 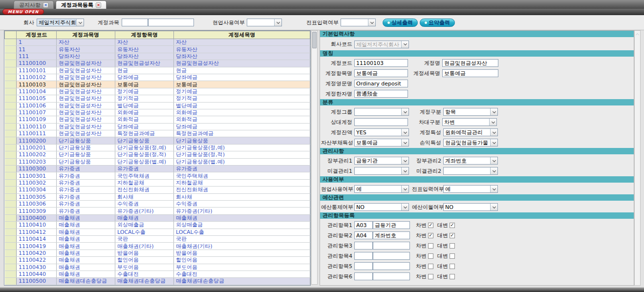 What do you see at coordinates (145, 84) in the screenshot?
I see `cell-item: 보통예금` at bounding box center [145, 84].